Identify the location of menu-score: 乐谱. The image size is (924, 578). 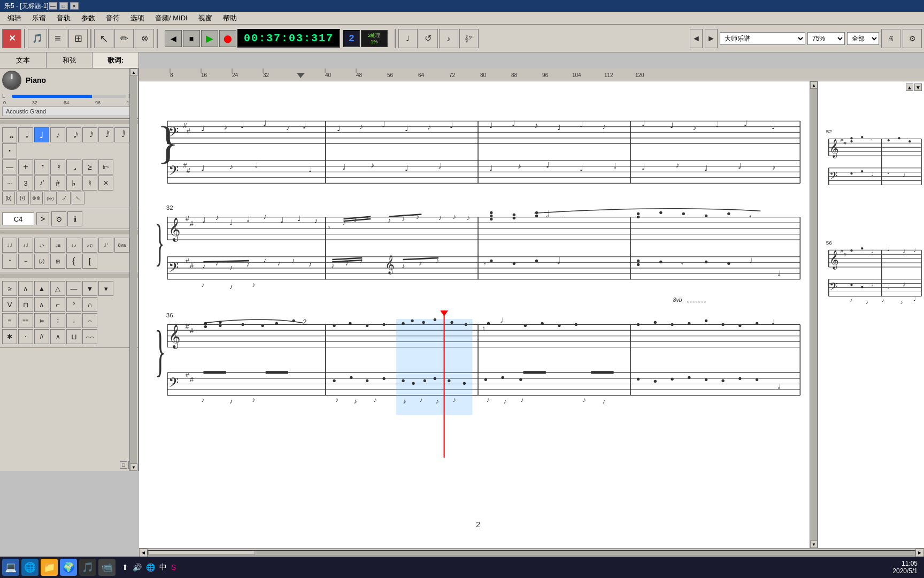
(39, 18).